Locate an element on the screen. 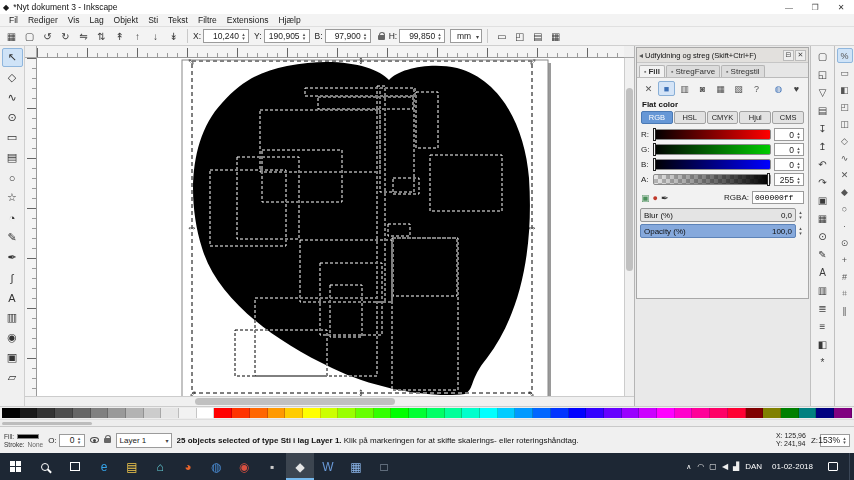 This screenshot has width=854, height=480. menu-item: Vis is located at coordinates (74, 20).